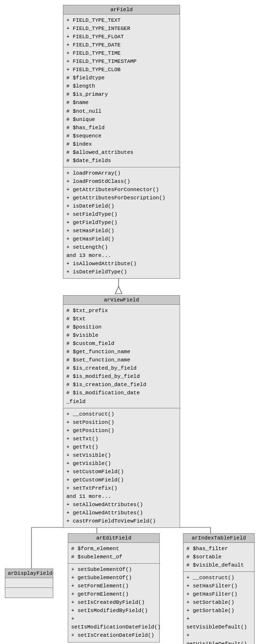 This screenshot has height=644, width=258. What do you see at coordinates (114, 557) in the screenshot?
I see `arEditField-attr-line: # $subelement_of` at bounding box center [114, 557].